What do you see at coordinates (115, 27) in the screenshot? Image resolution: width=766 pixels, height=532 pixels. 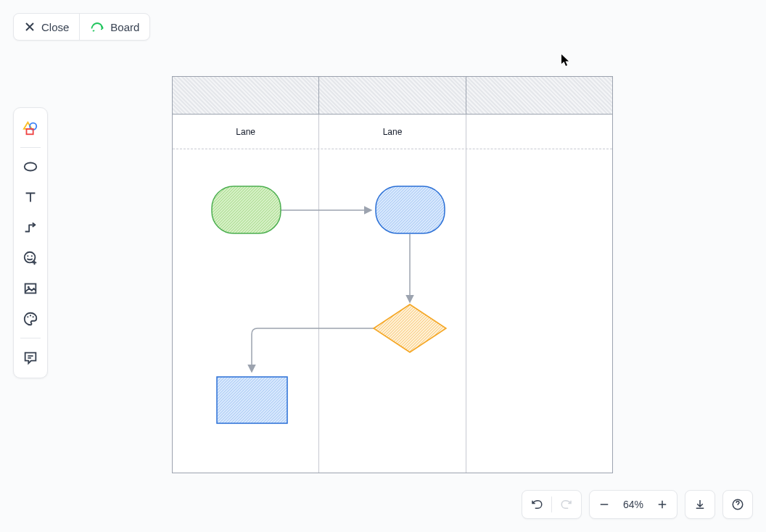 I see `board-button: Board` at bounding box center [115, 27].